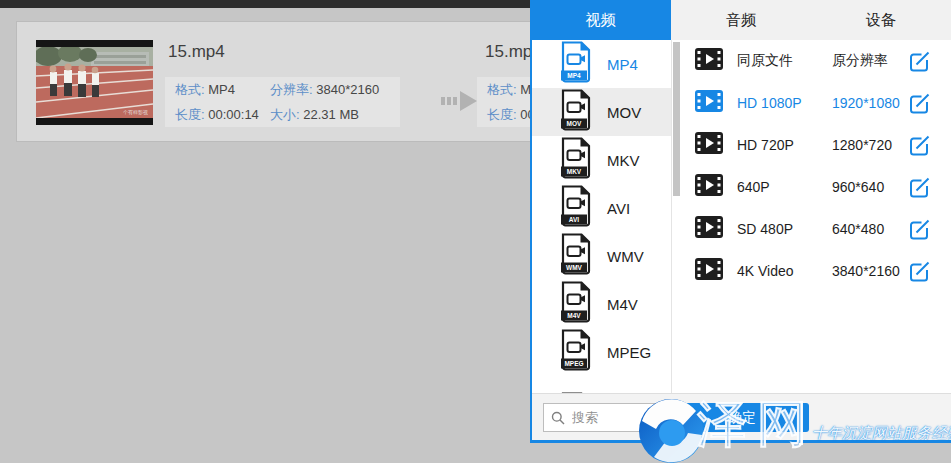  I want to click on tab-audio-label: 音频, so click(741, 20).